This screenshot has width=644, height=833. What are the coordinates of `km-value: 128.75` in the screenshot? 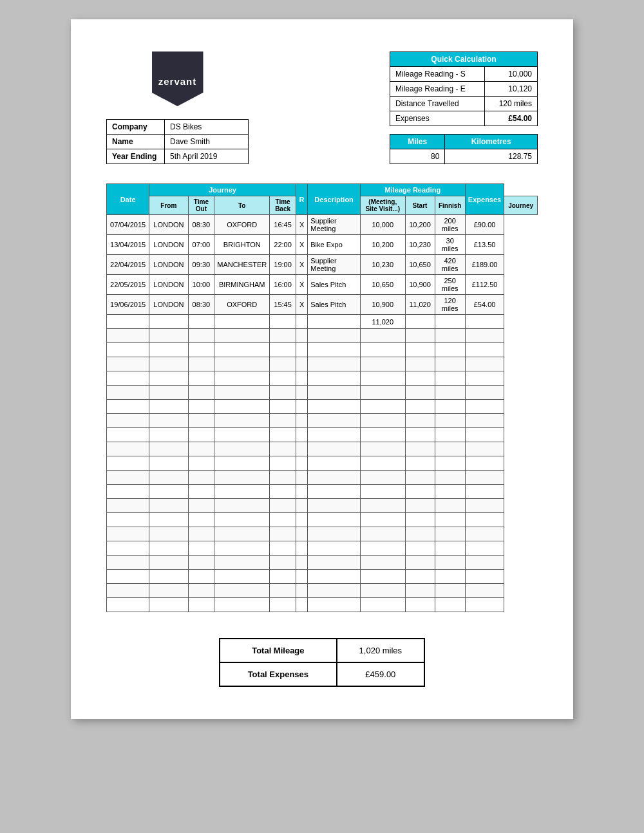 It's located at (491, 157).